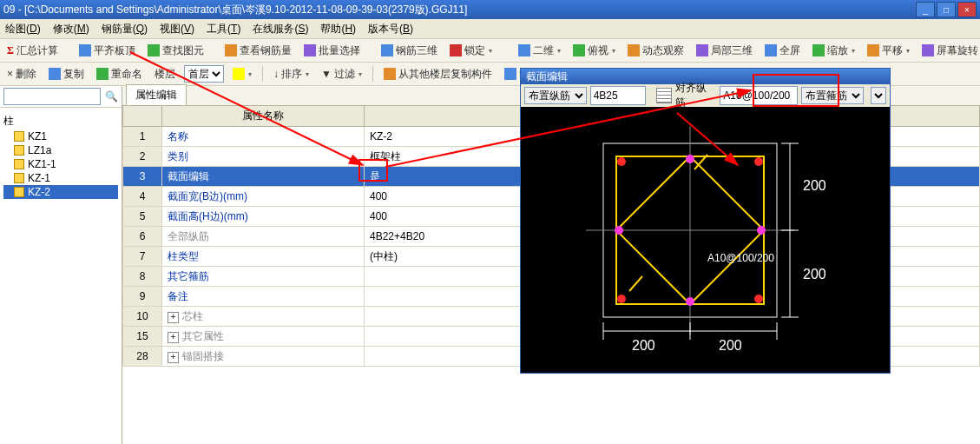  What do you see at coordinates (724, 50) in the screenshot?
I see `btn-local-3d: 局部三维` at bounding box center [724, 50].